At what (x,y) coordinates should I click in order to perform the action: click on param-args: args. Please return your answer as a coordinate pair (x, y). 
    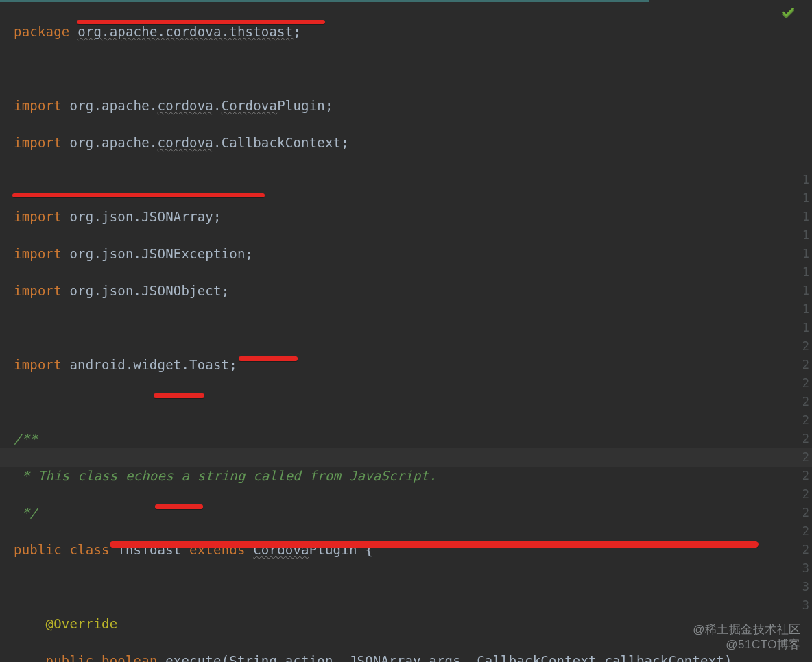
    Looking at the image, I should click on (444, 658).